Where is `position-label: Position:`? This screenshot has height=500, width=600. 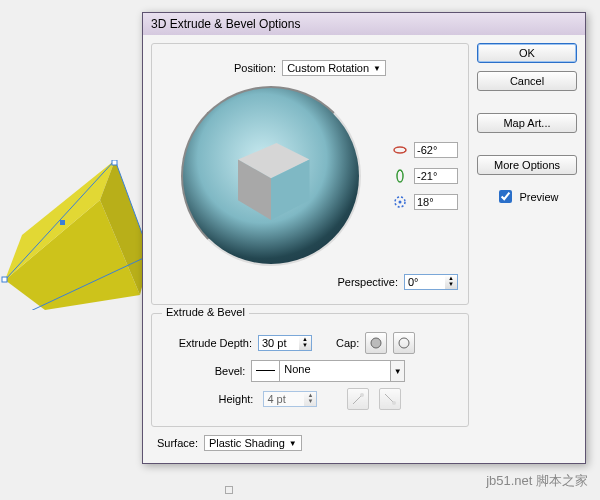 position-label: Position: is located at coordinates (255, 68).